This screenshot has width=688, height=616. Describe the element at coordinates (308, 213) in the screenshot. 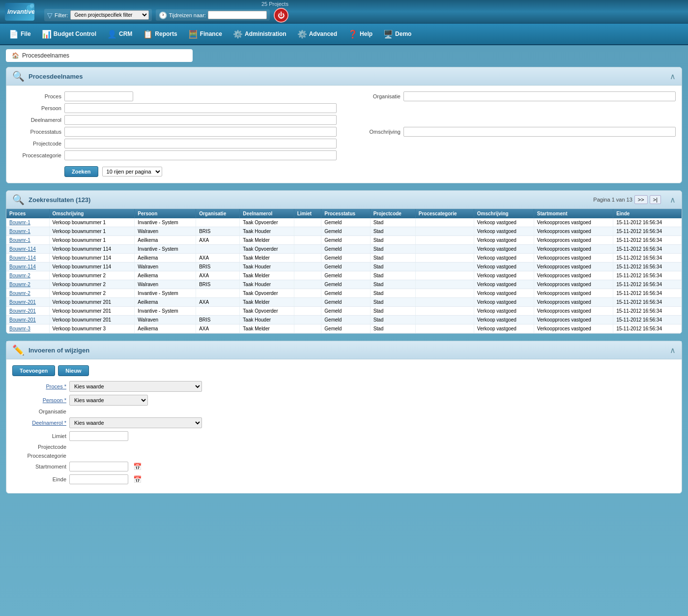

I see `col-header-limiet: Limiet` at that location.